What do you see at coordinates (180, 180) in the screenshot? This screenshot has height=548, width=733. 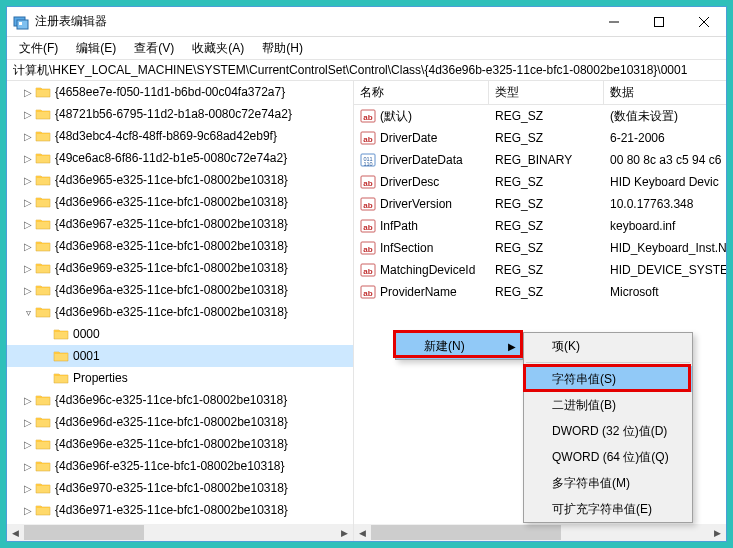 I see `tree-item: ▷{4d36e965-e325-11ce-bfc1-08002be10318}` at bounding box center [180, 180].